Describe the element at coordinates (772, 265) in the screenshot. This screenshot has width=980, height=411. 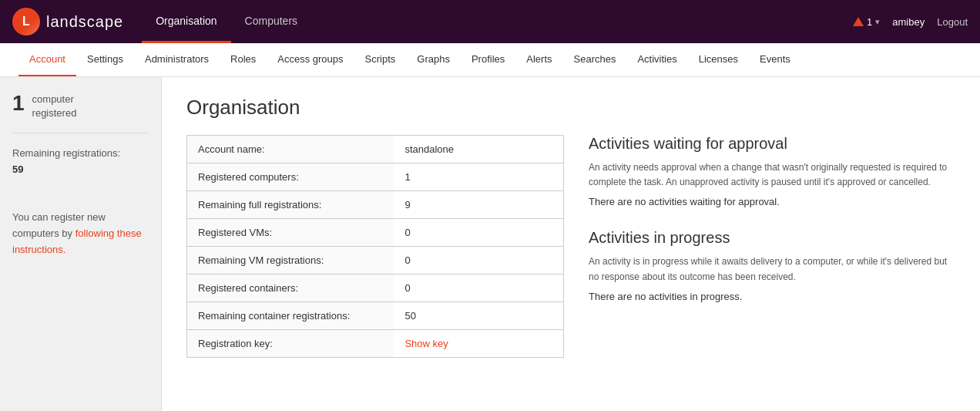
I see `activities-progress-section: Activities in progress An activity is in…` at that location.